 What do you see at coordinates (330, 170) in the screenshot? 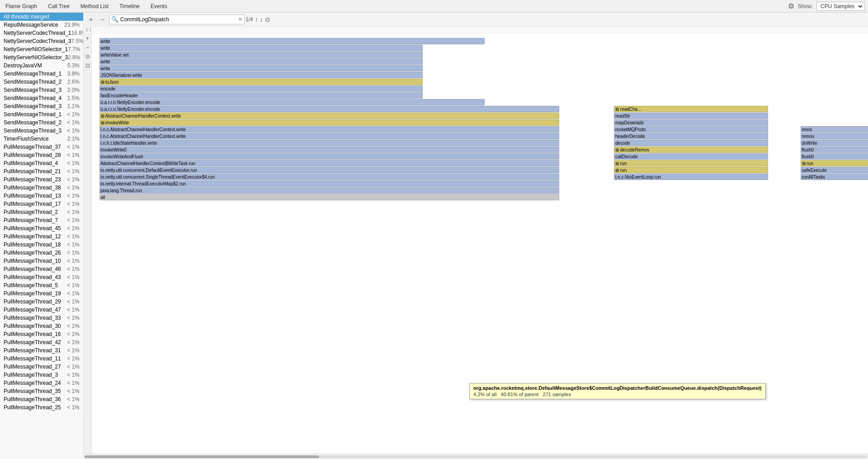
I see `flame-bar-19: io.netty.util.concurrent.DefaultEventExe…` at bounding box center [330, 170].